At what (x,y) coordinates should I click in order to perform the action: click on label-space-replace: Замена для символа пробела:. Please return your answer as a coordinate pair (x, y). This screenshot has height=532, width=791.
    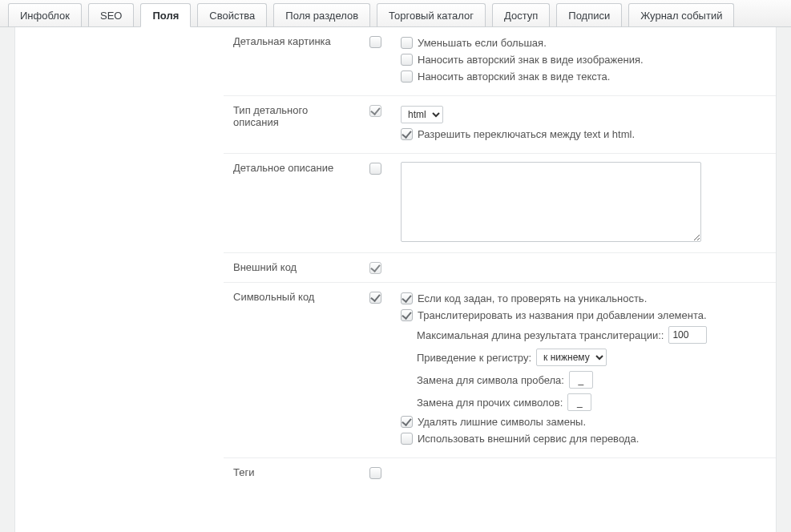
    Looking at the image, I should click on (490, 380).